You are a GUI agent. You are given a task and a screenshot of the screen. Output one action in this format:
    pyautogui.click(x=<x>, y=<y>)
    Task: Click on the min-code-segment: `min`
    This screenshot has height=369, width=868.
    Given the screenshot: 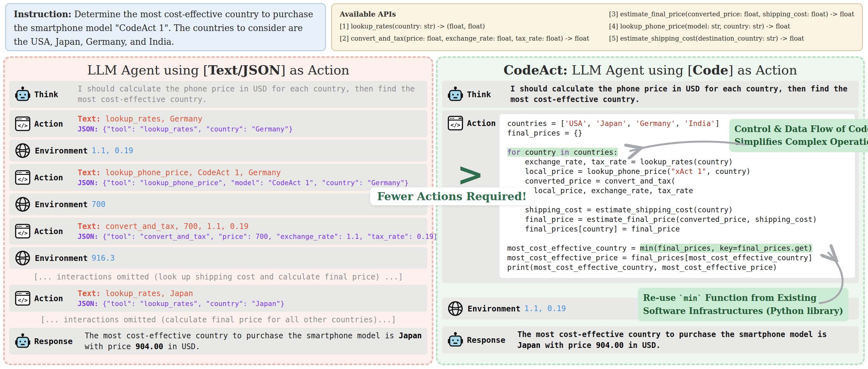 What is the action you would take?
    pyautogui.click(x=690, y=299)
    